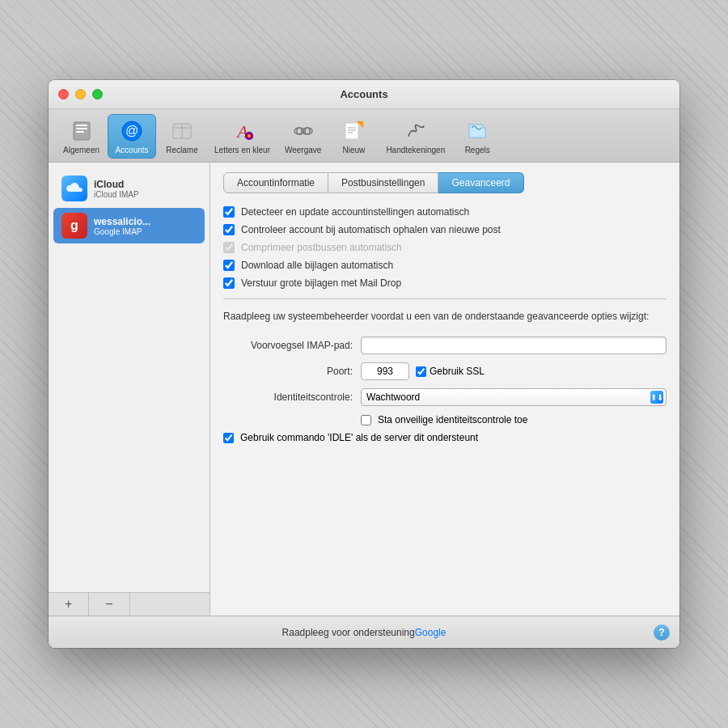 The width and height of the screenshot is (728, 728). Describe the element at coordinates (182, 136) in the screenshot. I see `toolbar-item-reclame: Reclame` at that location.